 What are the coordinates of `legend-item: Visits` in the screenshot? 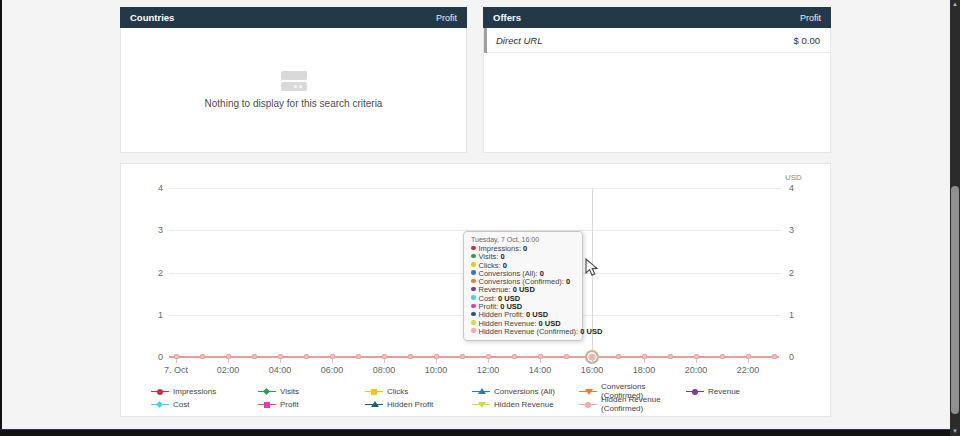 It's located at (312, 391).